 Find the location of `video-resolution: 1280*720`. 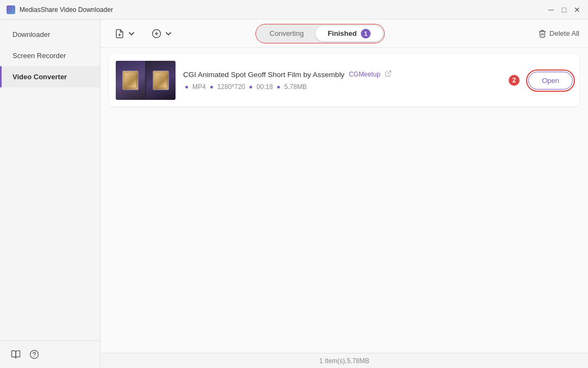

video-resolution: 1280*720 is located at coordinates (232, 87).